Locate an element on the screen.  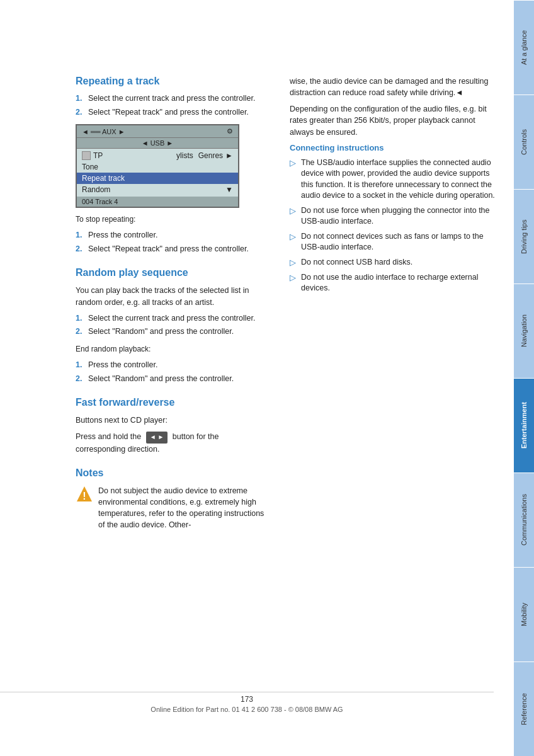
lcd-arrow-right: ► is located at coordinates (229, 156).